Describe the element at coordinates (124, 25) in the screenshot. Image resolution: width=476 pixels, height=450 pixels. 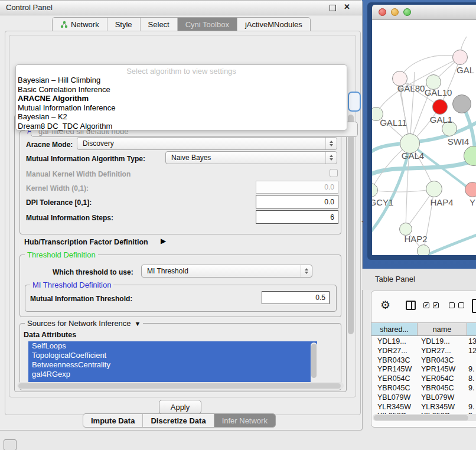
I see `tab-style: Style` at that location.